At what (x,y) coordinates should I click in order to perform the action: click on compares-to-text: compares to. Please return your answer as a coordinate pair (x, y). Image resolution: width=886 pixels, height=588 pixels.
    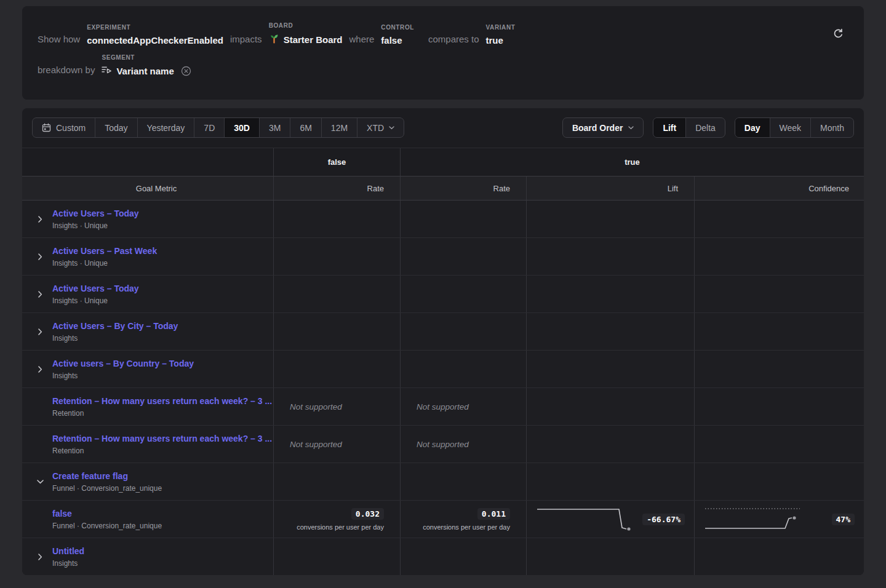
    Looking at the image, I should click on (454, 39).